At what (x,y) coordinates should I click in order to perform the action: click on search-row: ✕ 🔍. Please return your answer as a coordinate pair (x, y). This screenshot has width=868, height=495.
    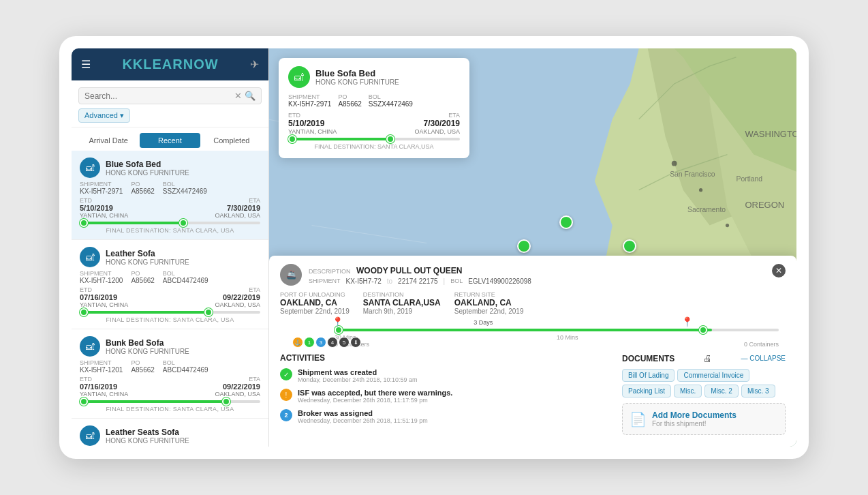
    Looking at the image, I should click on (170, 95).